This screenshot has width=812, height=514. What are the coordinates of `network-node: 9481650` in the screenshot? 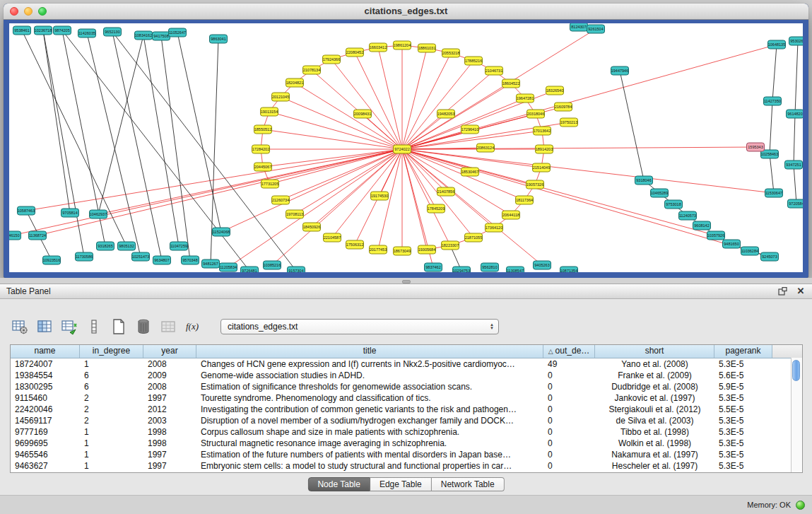 It's located at (732, 244).